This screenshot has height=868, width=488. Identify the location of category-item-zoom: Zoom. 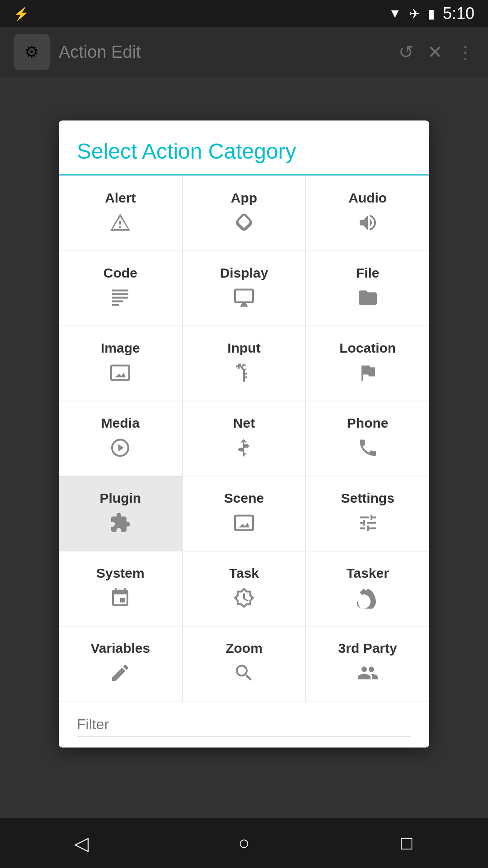
(244, 664).